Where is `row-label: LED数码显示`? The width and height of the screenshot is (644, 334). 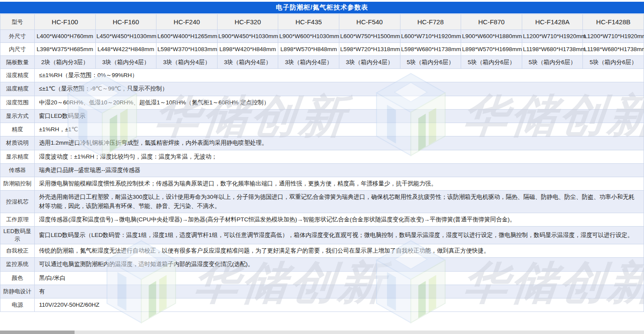 row-label: LED数码显示 is located at coordinates (17, 236).